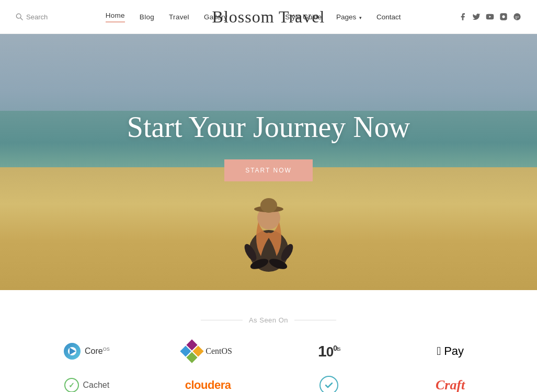 Image resolution: width=537 pixels, height=392 pixels. Describe the element at coordinates (269, 128) in the screenshot. I see `hero-title: Start Your Journey Now` at that location.